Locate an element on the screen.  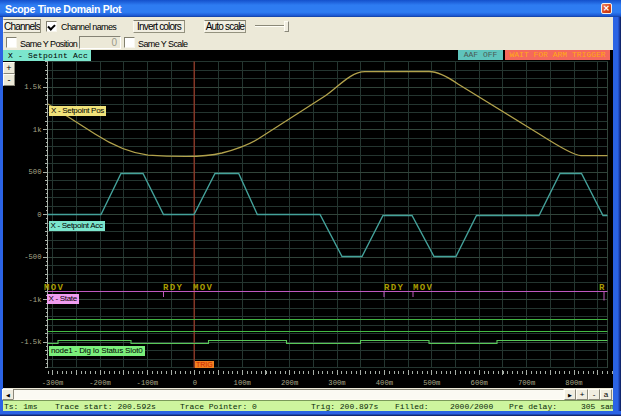
svg-text: 1k is located at coordinates (38, 130).